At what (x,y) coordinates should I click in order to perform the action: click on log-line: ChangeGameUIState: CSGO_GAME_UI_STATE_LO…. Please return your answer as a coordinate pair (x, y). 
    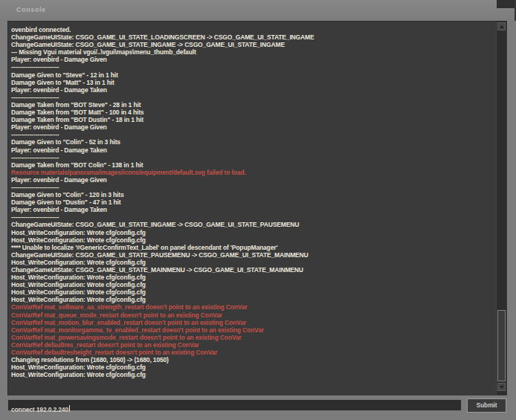
    Looking at the image, I should click on (253, 37).